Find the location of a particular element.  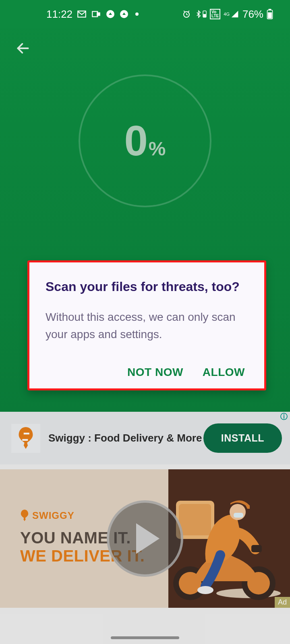

banner-brand-text: SWIGGY is located at coordinates (53, 516).